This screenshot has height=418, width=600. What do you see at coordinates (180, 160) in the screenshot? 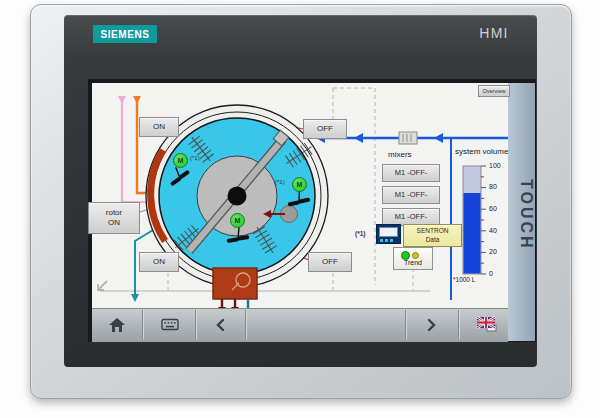
I see `mixer-indicator-1: M` at bounding box center [180, 160].